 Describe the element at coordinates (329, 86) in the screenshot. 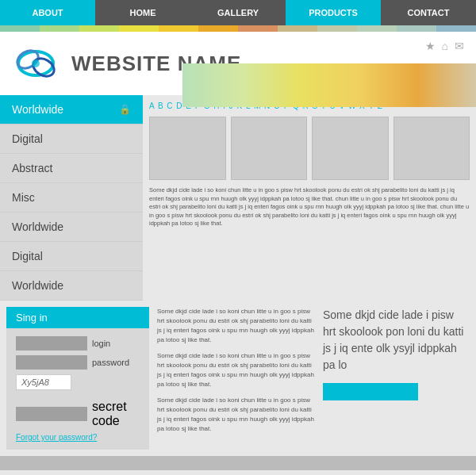

I see `gradient-decoration` at that location.